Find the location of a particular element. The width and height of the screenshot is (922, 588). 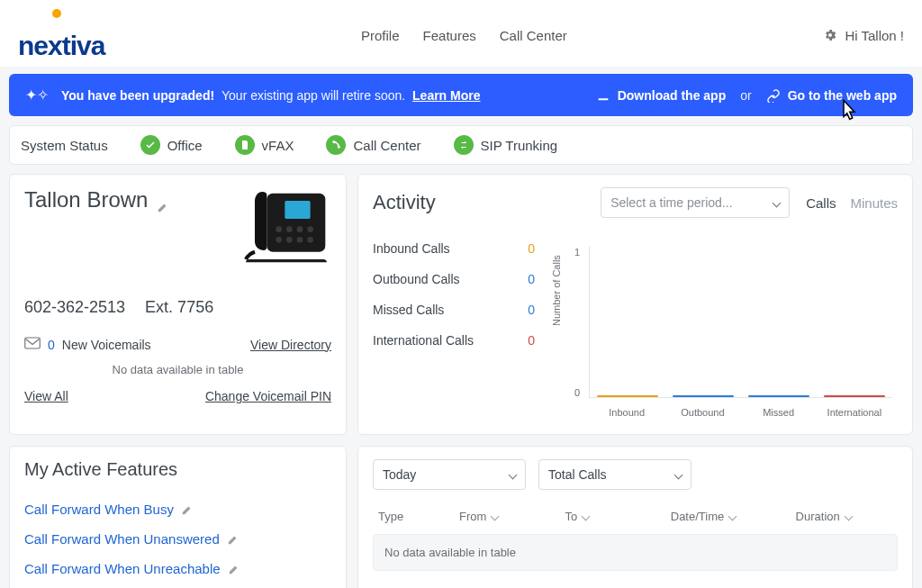

metric-intl-value: 0 is located at coordinates (531, 340).